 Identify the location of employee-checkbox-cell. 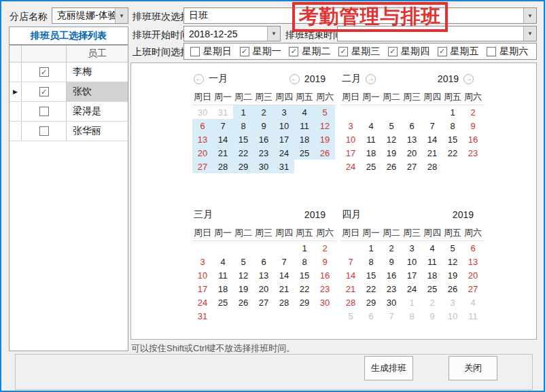
(44, 131).